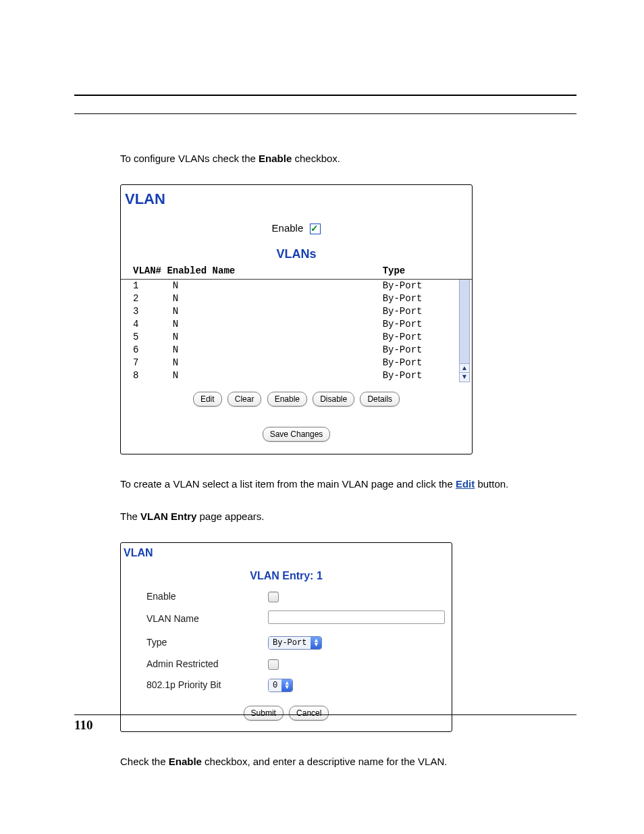 Image resolution: width=644 pixels, height=834 pixels. What do you see at coordinates (130, 516) in the screenshot?
I see `appears-prefix: The` at bounding box center [130, 516].